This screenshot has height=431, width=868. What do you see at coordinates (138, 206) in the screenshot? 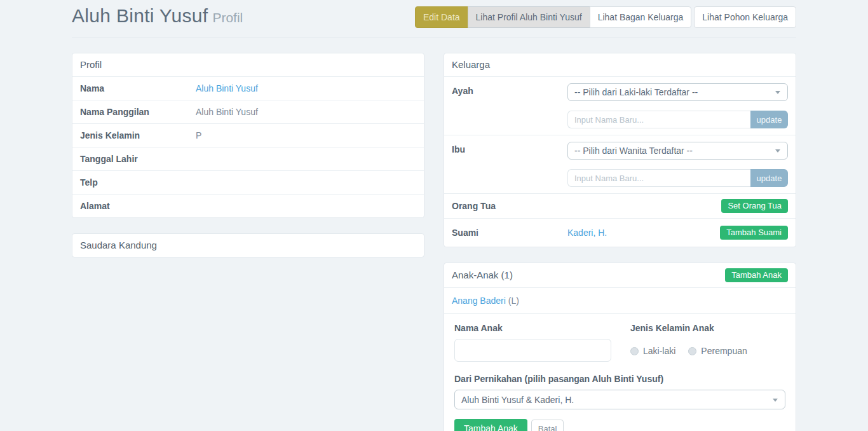
I see `row-label-alamat: Alamat` at bounding box center [138, 206].